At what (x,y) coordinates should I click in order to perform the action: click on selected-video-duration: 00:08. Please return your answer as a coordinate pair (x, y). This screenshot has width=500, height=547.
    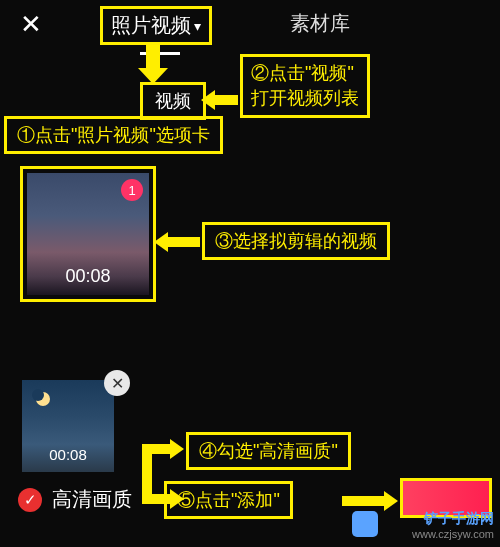
    Looking at the image, I should click on (68, 454).